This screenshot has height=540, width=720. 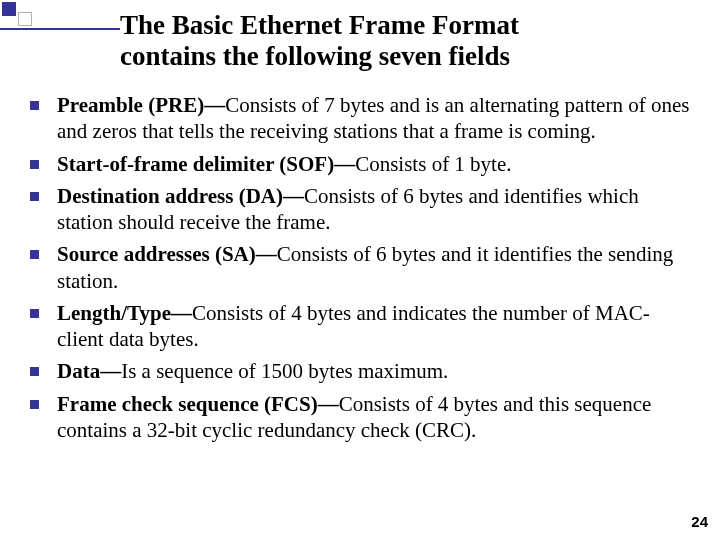 What do you see at coordinates (360, 118) in the screenshot?
I see `list-item: Preamble (PRE)—Consists of 7 bytes and i…` at bounding box center [360, 118].